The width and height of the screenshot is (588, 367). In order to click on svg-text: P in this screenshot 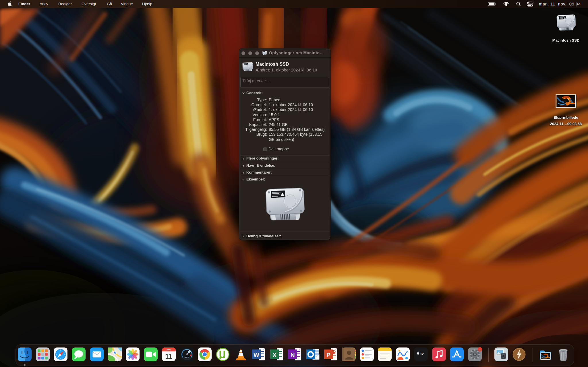, I will do `click(328, 355)`.